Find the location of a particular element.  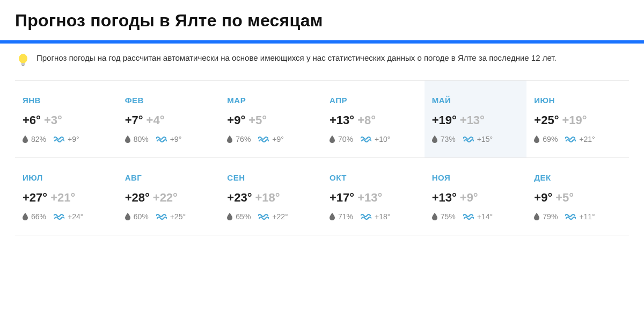

month-label: ИЮН is located at coordinates (577, 100).